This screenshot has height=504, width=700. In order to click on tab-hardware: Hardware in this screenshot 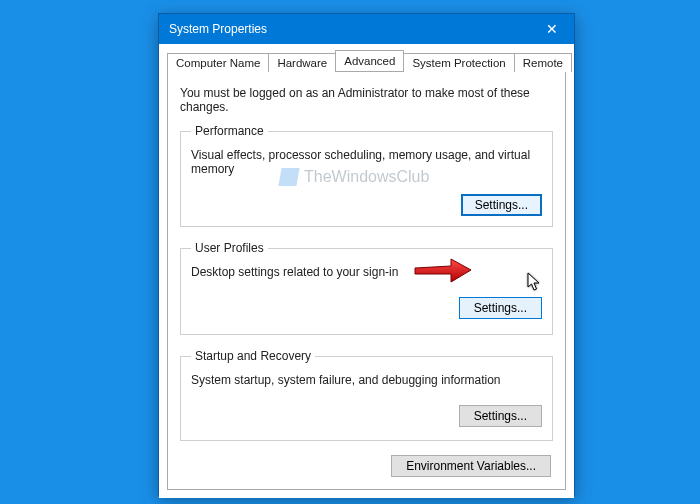, I will do `click(302, 62)`.